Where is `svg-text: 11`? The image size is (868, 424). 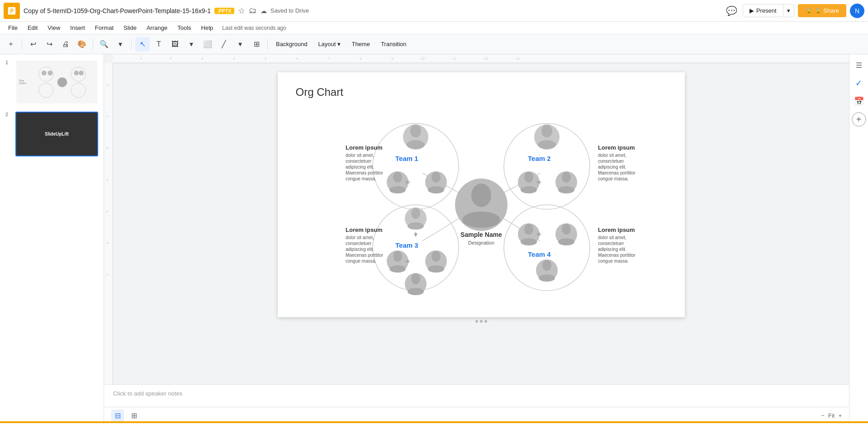
svg-text: 11 is located at coordinates (454, 59).